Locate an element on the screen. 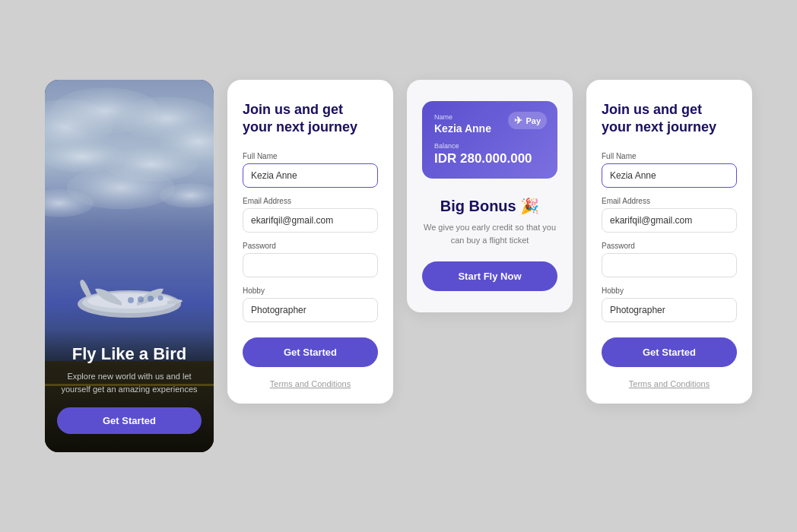 The width and height of the screenshot is (797, 532). hobby-group: Hobby is located at coordinates (310, 304).